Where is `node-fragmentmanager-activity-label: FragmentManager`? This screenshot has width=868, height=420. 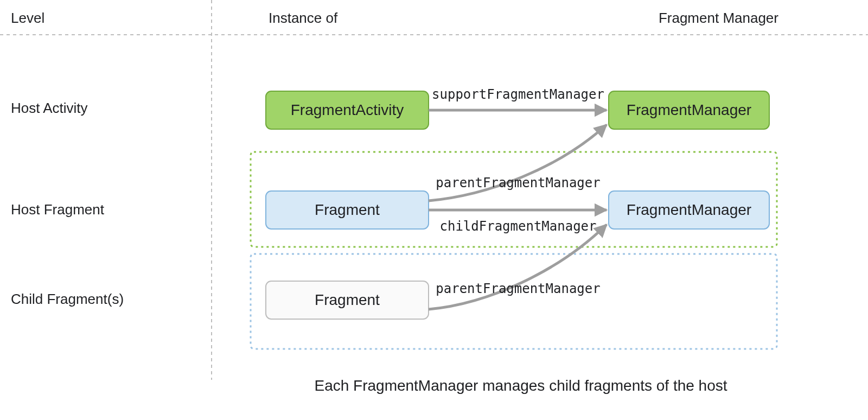
node-fragmentmanager-activity-label: FragmentManager is located at coordinates (689, 110).